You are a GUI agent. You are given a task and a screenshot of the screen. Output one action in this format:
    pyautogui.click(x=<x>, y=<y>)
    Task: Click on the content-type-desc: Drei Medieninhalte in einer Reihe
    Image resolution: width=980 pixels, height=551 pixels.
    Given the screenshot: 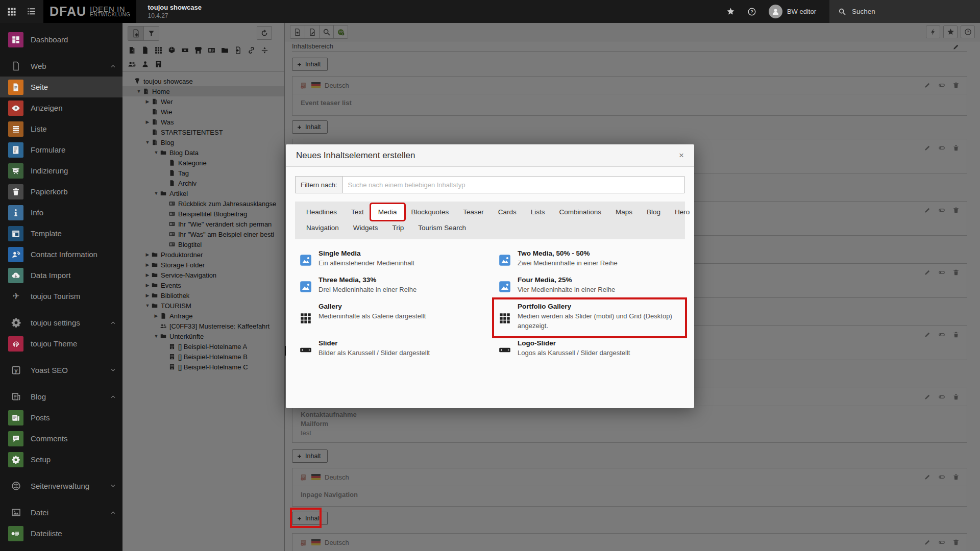 What is the action you would take?
    pyautogui.click(x=368, y=290)
    